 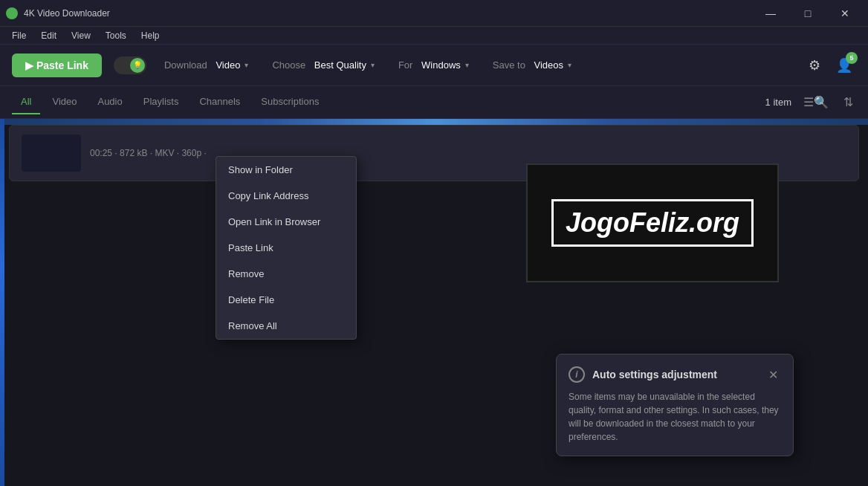 What do you see at coordinates (286, 325) in the screenshot?
I see `context-remove-all: Remove All` at bounding box center [286, 325].